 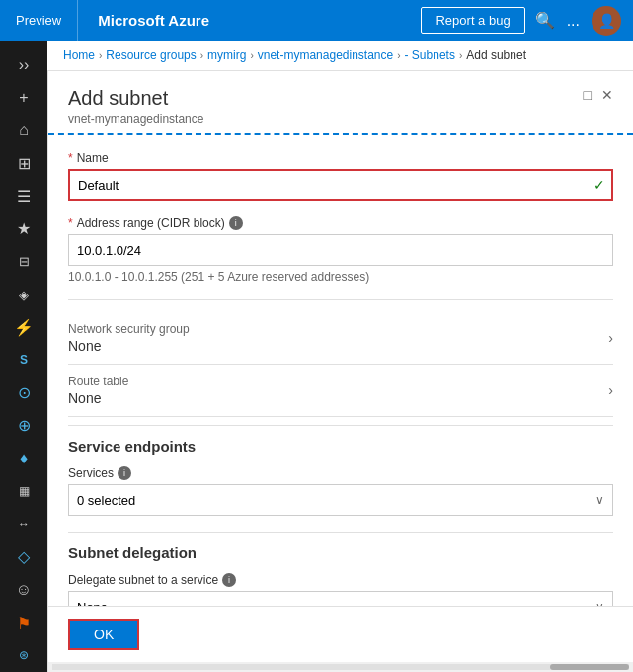 I want to click on breadcrumb-sep-4: ›, so click(x=399, y=55).